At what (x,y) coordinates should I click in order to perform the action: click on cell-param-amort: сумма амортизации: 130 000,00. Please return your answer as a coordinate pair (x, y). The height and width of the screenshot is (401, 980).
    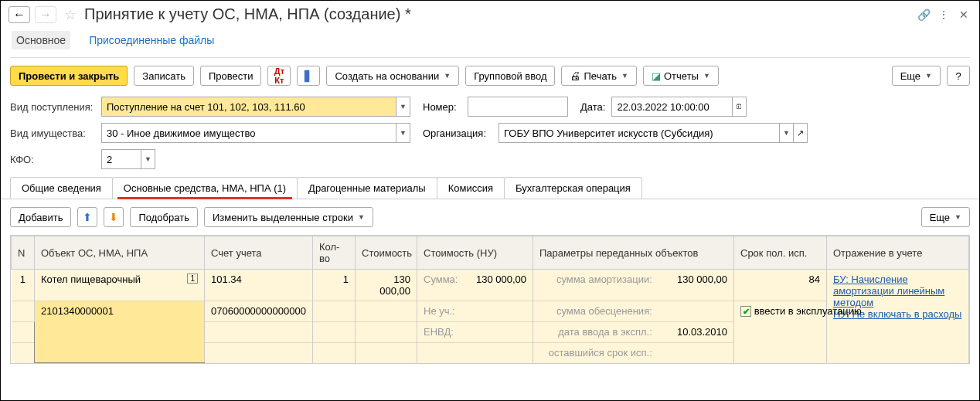
    Looking at the image, I should click on (634, 286).